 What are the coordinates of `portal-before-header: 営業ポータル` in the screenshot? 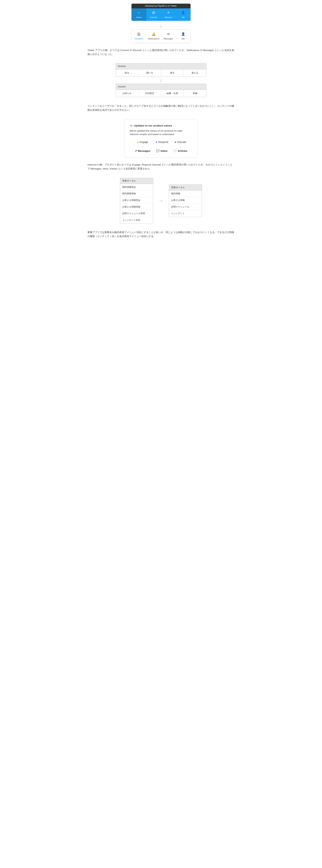 It's located at (137, 181).